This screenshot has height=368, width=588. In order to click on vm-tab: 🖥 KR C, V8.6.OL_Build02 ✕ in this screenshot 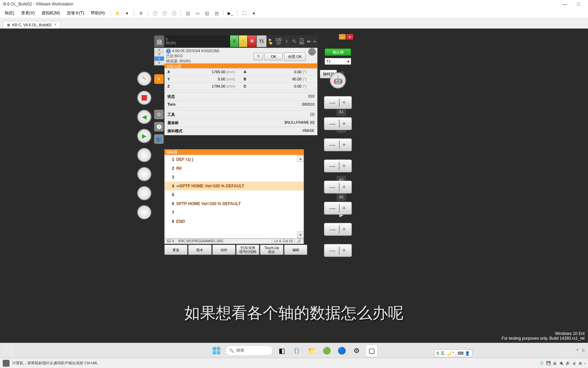, I will do `click(32, 25)`.